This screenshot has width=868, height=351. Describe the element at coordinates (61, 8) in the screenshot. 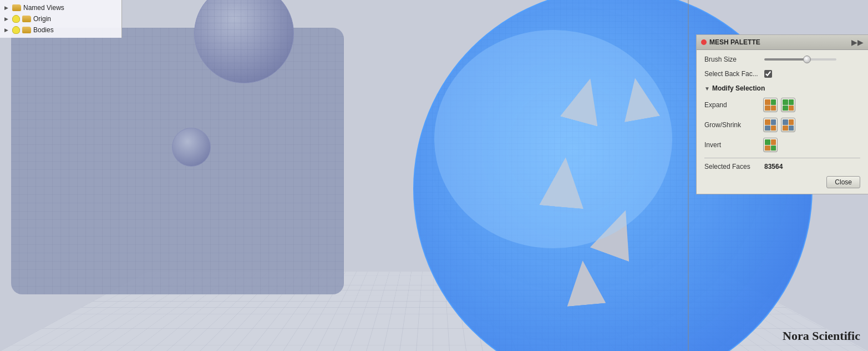

I see `tree-item-named-views: ▶ Named Views` at that location.